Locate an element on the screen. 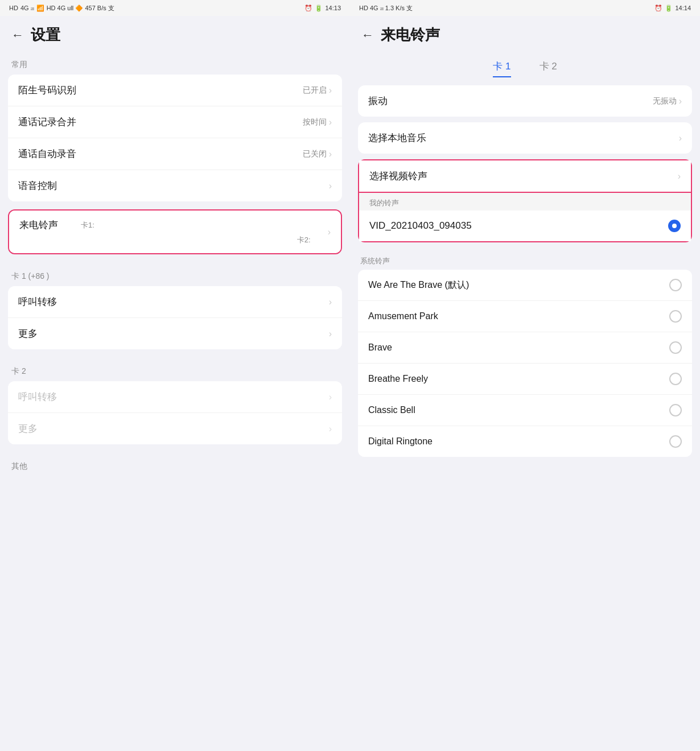 This screenshot has width=700, height=751. right-status-left: HD 4G ᵢₗₗ 1.3 K/s 支 is located at coordinates (386, 8).